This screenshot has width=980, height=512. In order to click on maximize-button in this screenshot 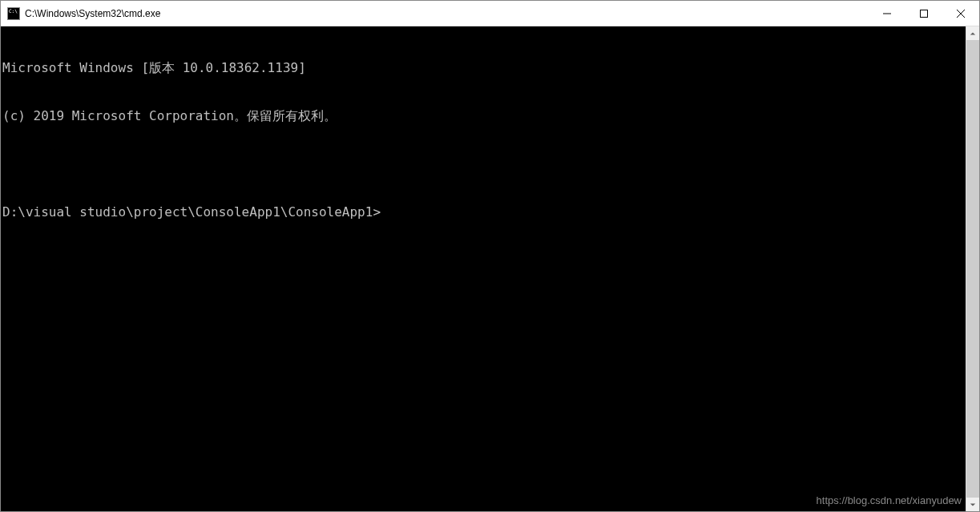, I will do `click(924, 13)`.